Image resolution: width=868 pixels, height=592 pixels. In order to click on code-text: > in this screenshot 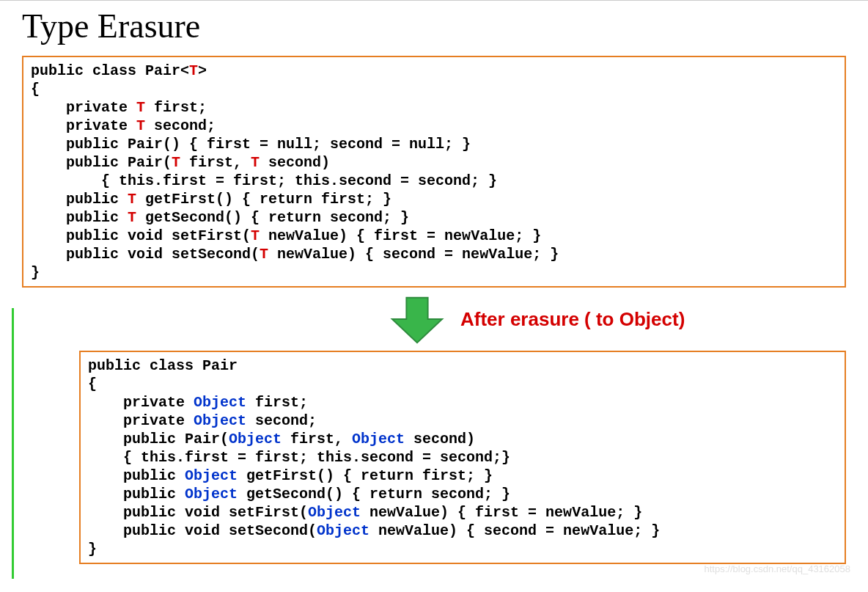, I will do `click(202, 70)`.